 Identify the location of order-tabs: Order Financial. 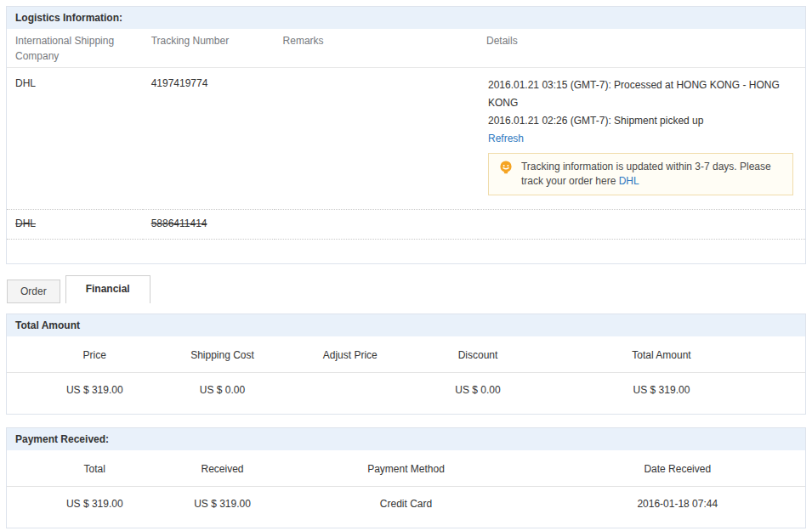
(406, 289).